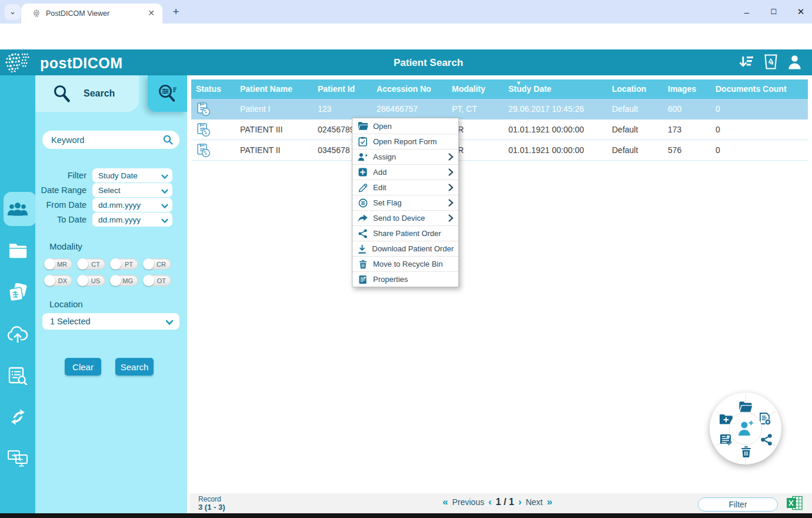  Describe the element at coordinates (18, 334) in the screenshot. I see `cloud-upload-icon` at that location.